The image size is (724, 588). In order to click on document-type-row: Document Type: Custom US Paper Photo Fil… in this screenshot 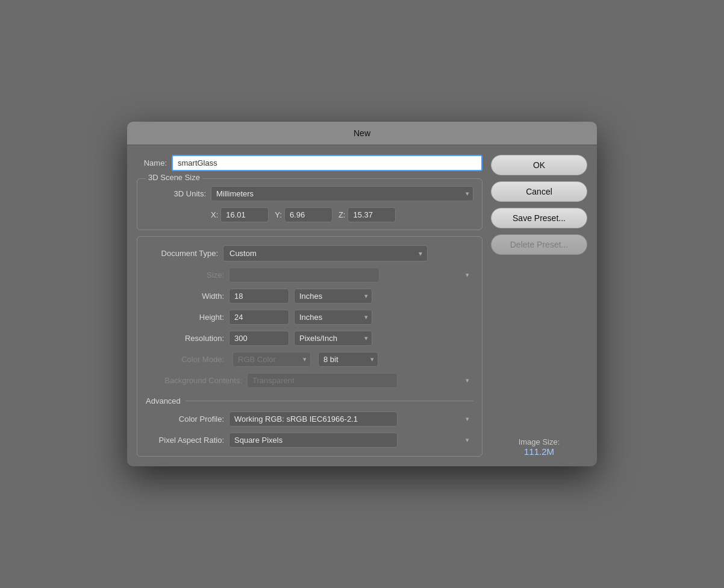, I will do `click(310, 253)`.